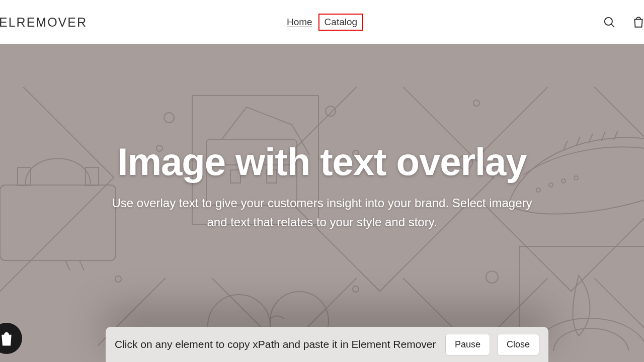  I want to click on pause-button: Pause, so click(468, 345).